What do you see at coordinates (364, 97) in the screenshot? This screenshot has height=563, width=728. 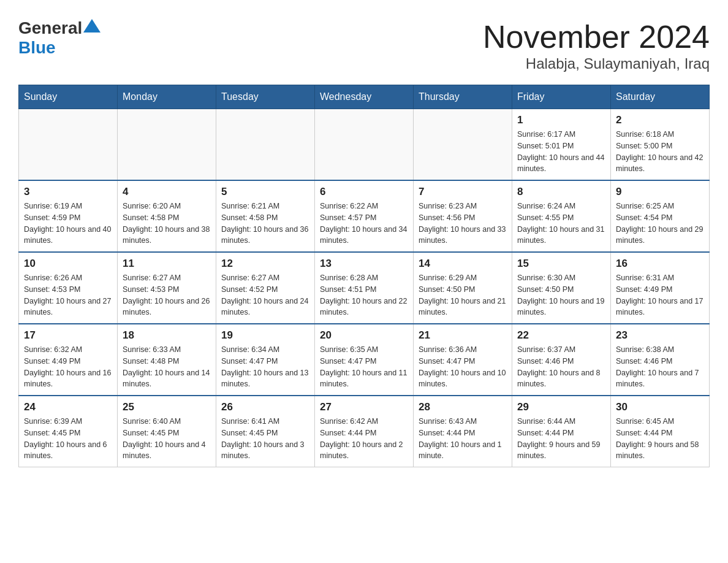 I see `calendar-header-wednesday: Wednesday` at bounding box center [364, 97].